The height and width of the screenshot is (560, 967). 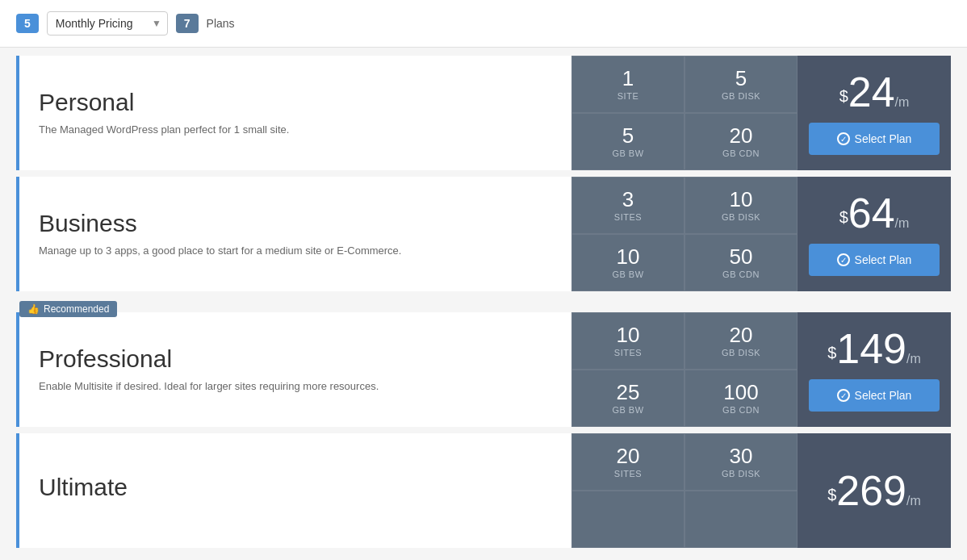 I want to click on price-display-ultimate: $269/m, so click(x=874, y=491).